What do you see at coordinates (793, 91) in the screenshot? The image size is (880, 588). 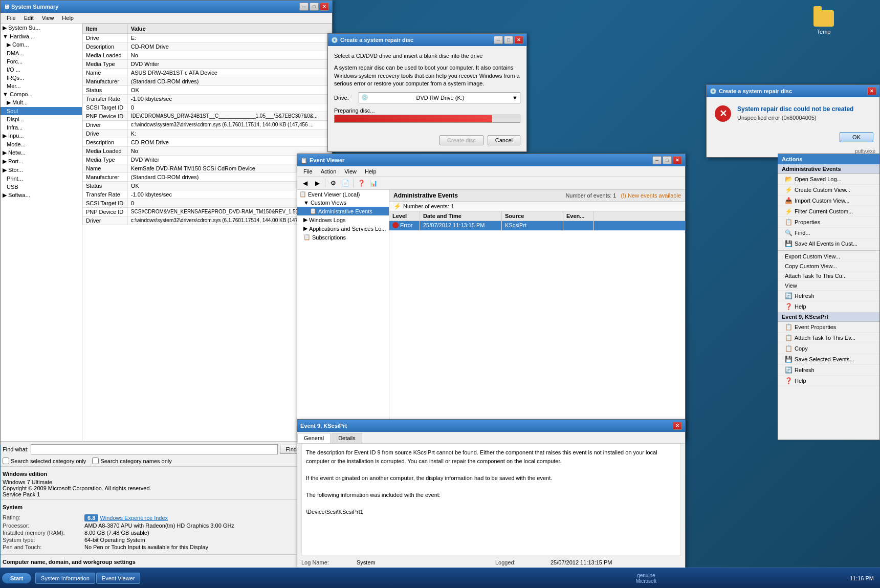 I see `error-dialog-titlebar: 💿 Create a system repair disc ✕` at bounding box center [793, 91].